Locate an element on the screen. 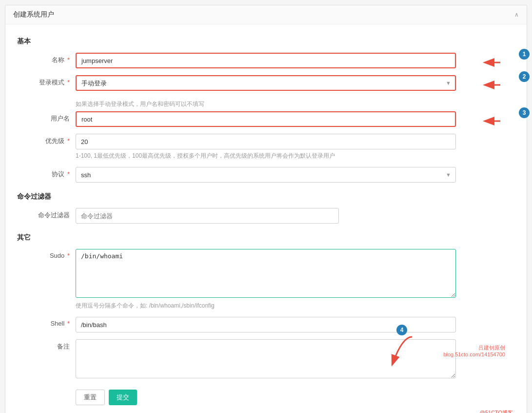 Image resolution: width=532 pixels, height=413 pixels. login-mode-hint-row: 如果选择手动登录模式，用户名和密码可以不填写 is located at coordinates (266, 103).